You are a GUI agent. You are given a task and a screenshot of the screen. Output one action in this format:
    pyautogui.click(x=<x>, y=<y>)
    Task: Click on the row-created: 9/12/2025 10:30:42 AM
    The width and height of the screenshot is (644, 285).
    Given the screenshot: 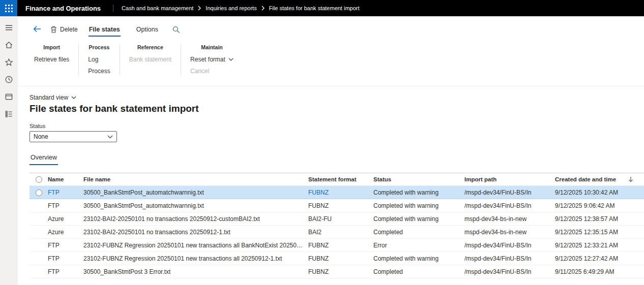 What is the action you would take?
    pyautogui.click(x=599, y=193)
    